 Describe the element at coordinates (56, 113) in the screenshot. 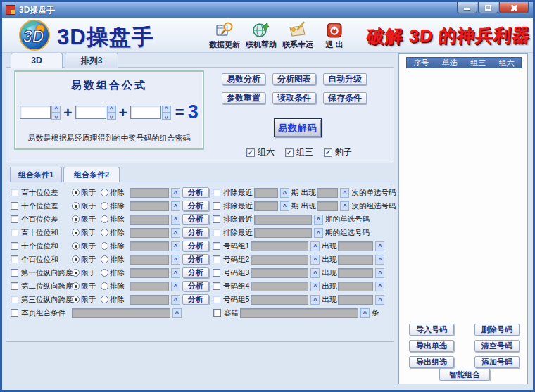

I see `formula-spinner-1: ^^` at that location.